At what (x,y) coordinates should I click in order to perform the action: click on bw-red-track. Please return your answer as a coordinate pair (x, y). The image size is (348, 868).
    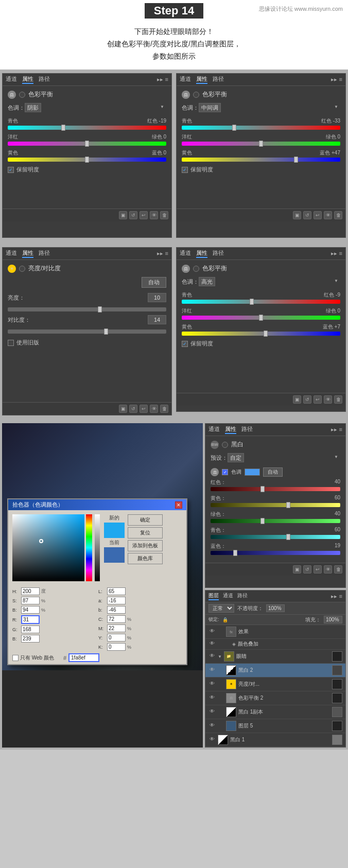
    Looking at the image, I should click on (275, 489).